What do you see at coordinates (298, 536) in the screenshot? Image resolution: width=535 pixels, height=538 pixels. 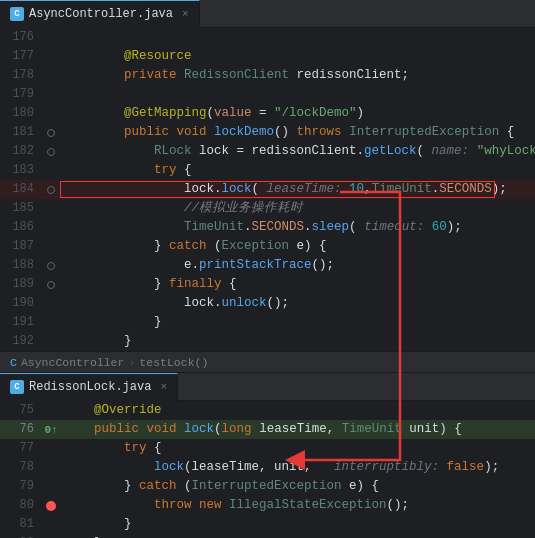 I see `line-content-82: }` at bounding box center [298, 536].